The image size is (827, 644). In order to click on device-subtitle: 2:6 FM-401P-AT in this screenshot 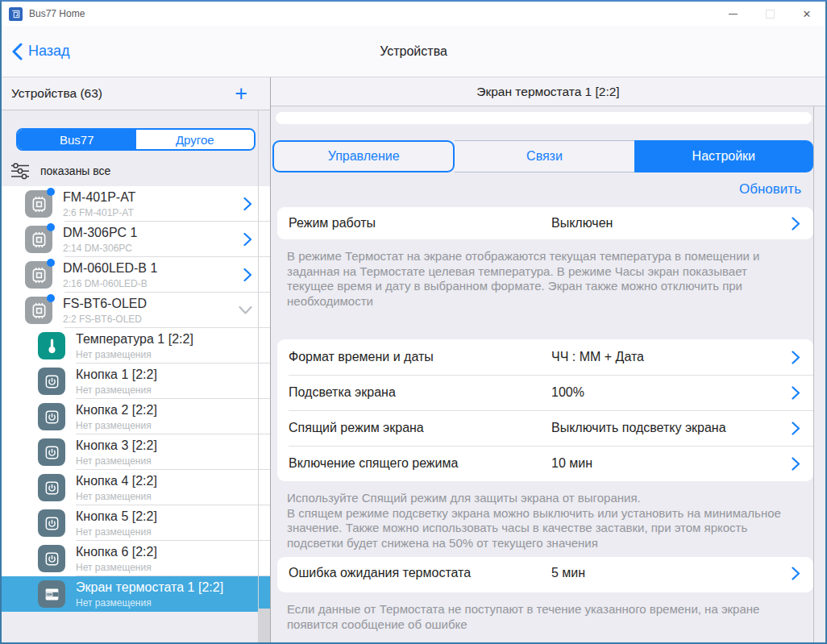, I will do `click(98, 213)`.